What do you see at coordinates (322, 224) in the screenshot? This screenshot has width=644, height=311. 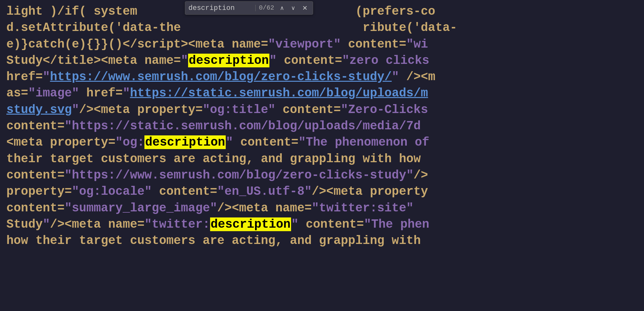 I see `code-line: Study"/><meta name="twitter:description"…` at bounding box center [322, 224].